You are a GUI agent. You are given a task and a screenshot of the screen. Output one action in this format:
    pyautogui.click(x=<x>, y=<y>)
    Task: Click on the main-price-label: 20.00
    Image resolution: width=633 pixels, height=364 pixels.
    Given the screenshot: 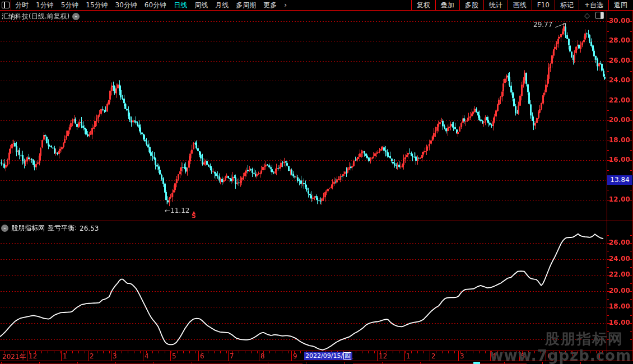 What is the action you would take?
    pyautogui.click(x=620, y=120)
    